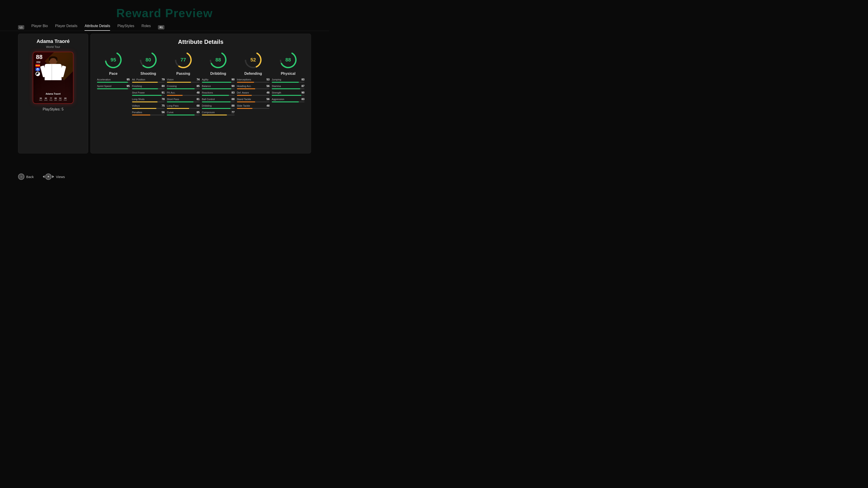 The image size is (868, 488). I want to click on stat-row-header: Finishing80, so click(148, 86).